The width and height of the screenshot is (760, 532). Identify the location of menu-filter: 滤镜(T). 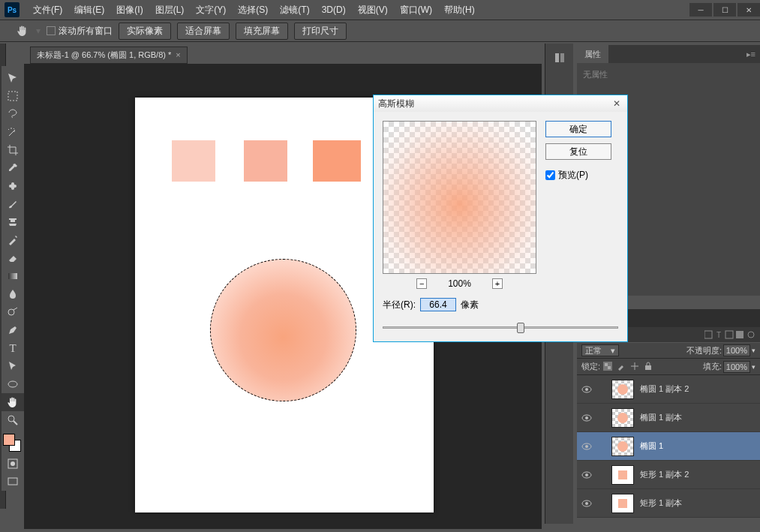
(294, 11).